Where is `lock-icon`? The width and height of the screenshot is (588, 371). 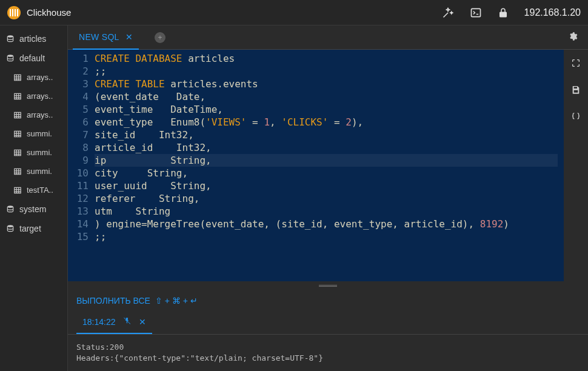
lock-icon is located at coordinates (503, 13).